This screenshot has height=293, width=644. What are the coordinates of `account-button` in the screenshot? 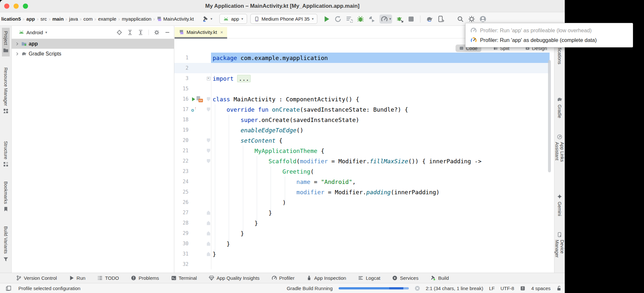 It's located at (483, 19).